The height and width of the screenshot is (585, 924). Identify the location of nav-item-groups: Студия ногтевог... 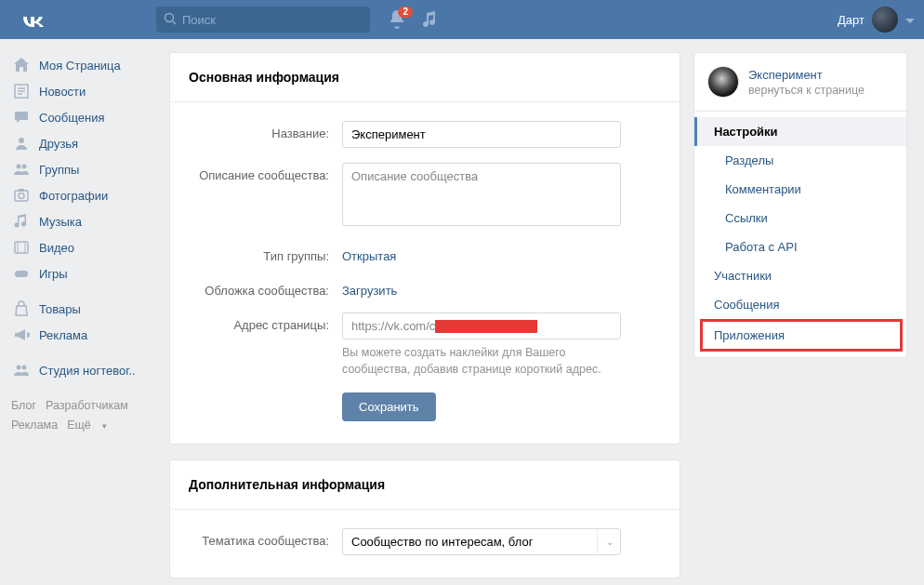
(82, 370).